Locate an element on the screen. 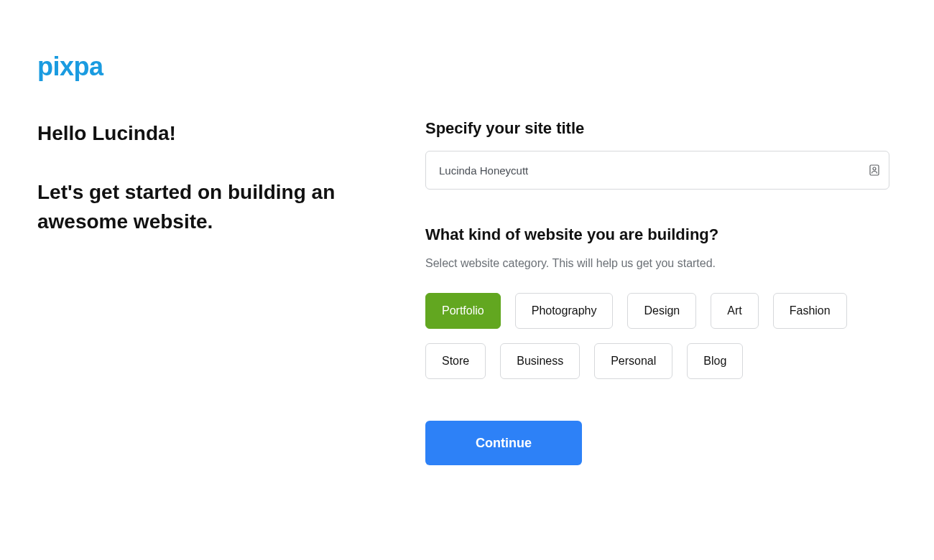 The image size is (934, 560). category-option-blog: Blog is located at coordinates (715, 361).